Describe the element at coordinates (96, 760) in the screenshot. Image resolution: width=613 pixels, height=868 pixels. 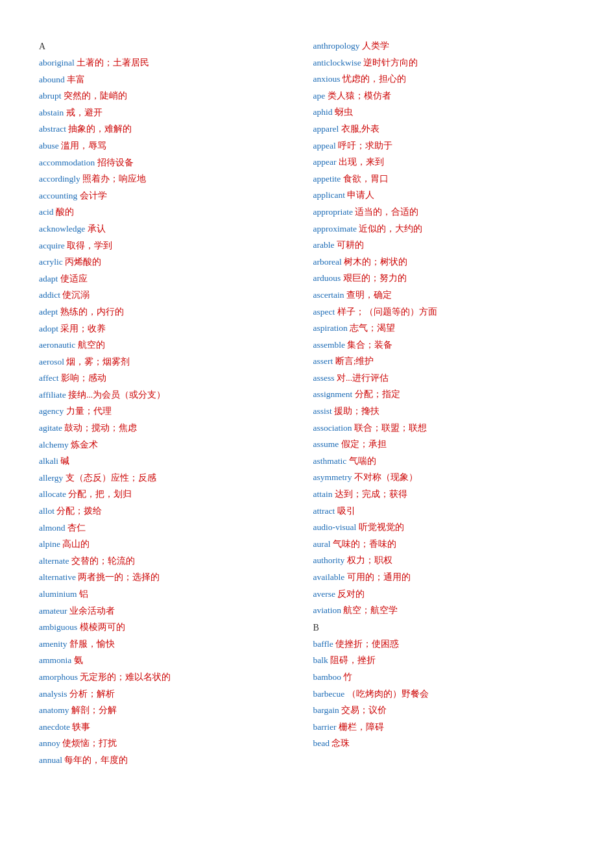
I see `definition: 每年的，年度的` at that location.